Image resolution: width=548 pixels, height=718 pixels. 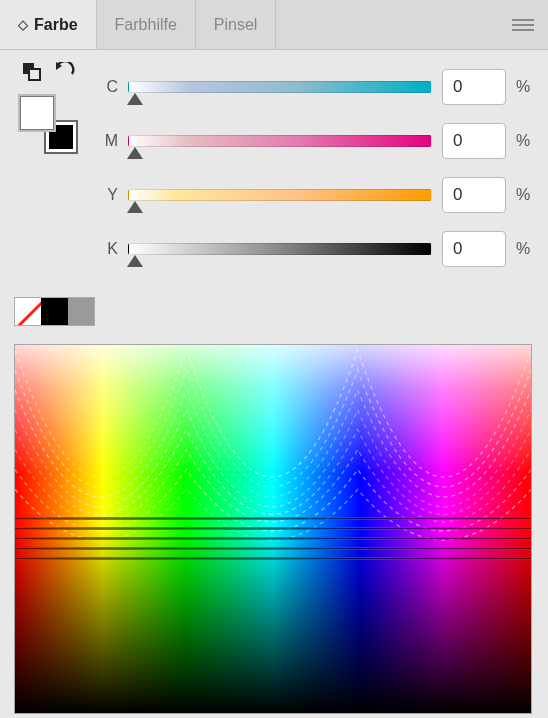 What do you see at coordinates (316, 249) in the screenshot?
I see `slider-row-k: K 0 %` at bounding box center [316, 249].